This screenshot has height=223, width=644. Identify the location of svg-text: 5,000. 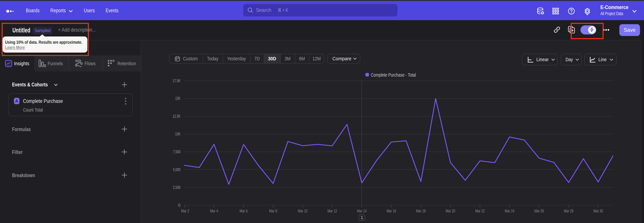
(177, 169).